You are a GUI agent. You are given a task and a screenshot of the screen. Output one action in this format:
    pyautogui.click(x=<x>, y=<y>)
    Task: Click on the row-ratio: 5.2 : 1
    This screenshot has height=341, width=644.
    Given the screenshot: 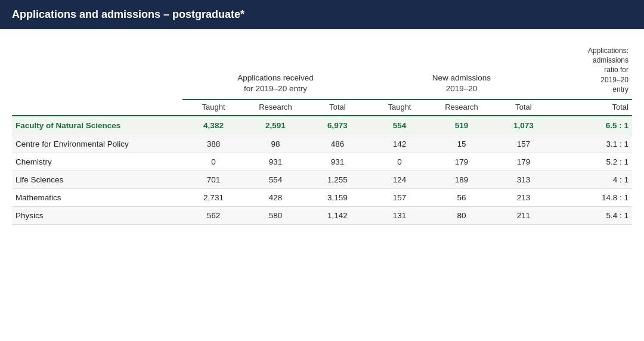 What is the action you would take?
    pyautogui.click(x=593, y=162)
    